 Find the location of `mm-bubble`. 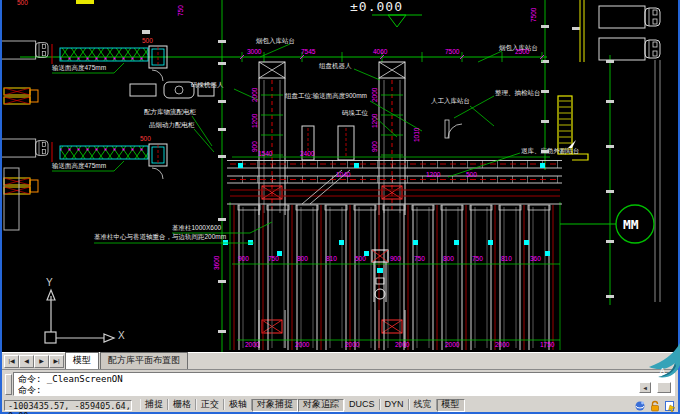

mm-bubble is located at coordinates (607, 224).